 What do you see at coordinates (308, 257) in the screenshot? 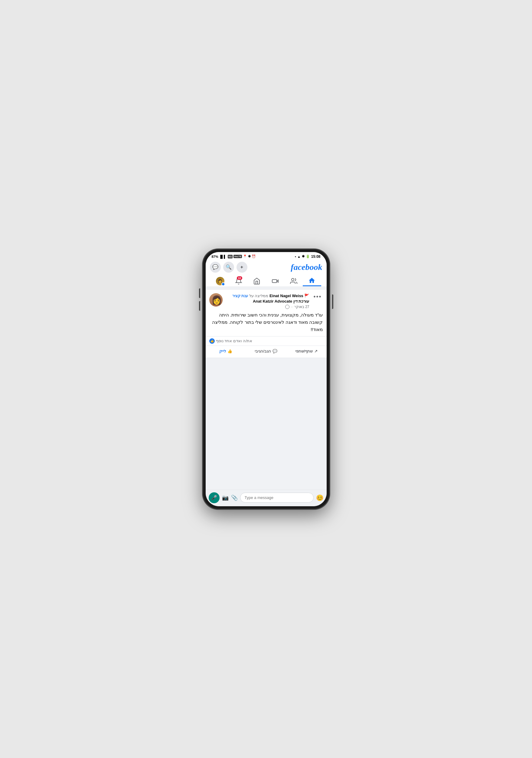
I see `status-right: • ▲ ✱ 🔋 15:08` at bounding box center [308, 257].